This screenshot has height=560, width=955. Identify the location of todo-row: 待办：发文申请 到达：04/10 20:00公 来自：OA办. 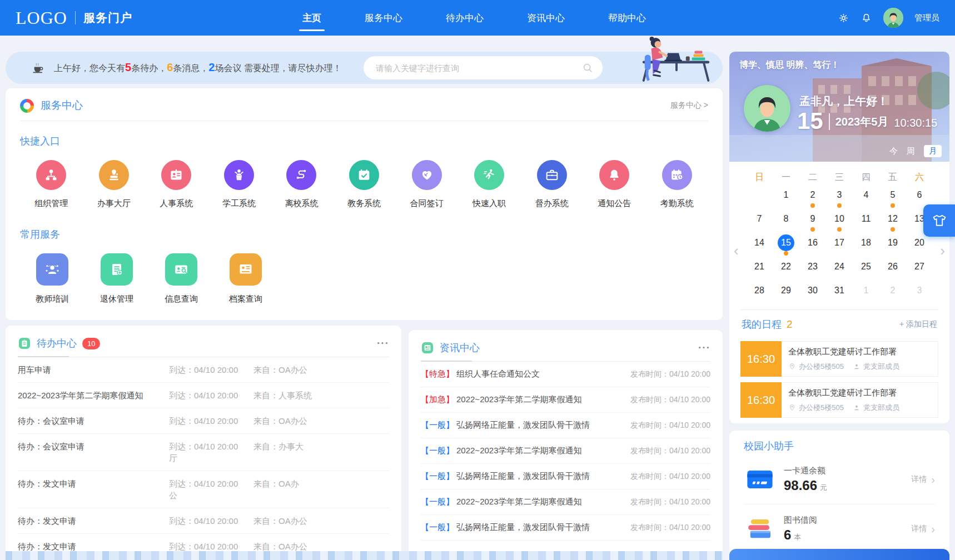
(203, 490).